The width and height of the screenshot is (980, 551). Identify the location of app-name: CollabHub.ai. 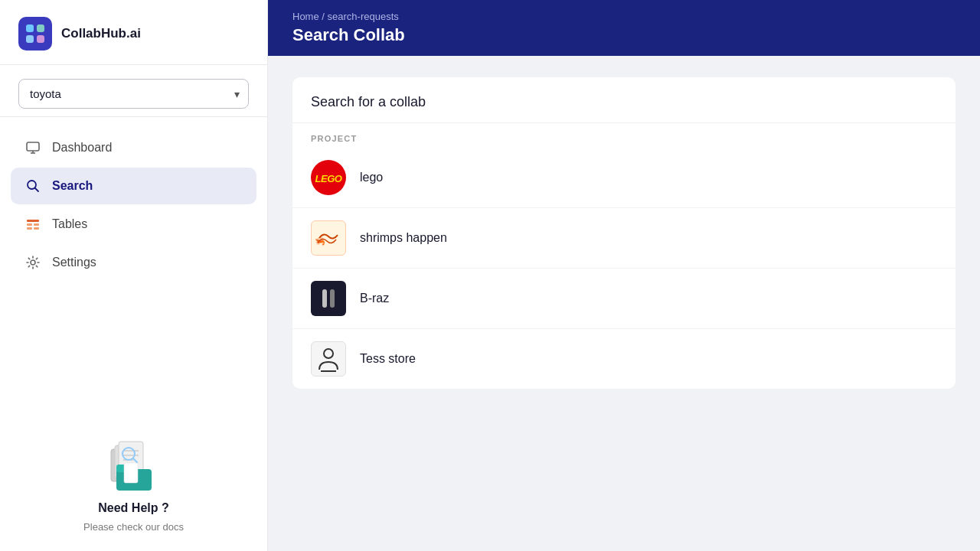
(101, 34).